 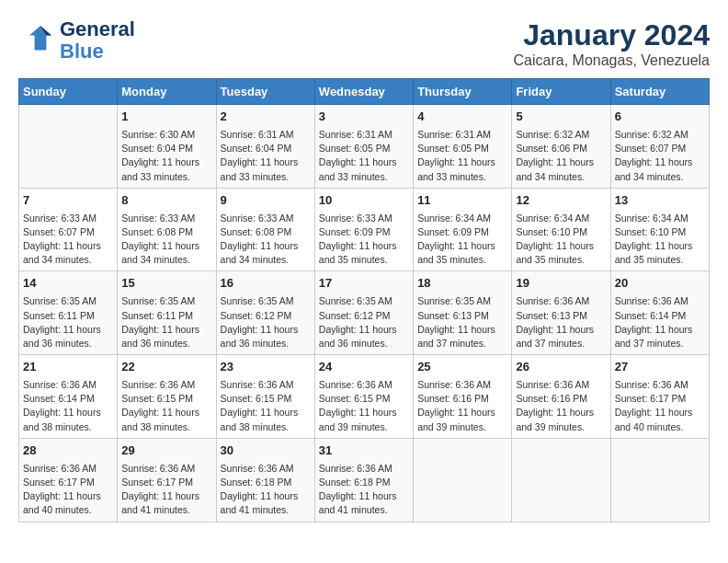 I want to click on calendar-cell: 28Sunrise: 6:36 AM Sunset: 6:17 PM Dayli…, so click(x=68, y=480).